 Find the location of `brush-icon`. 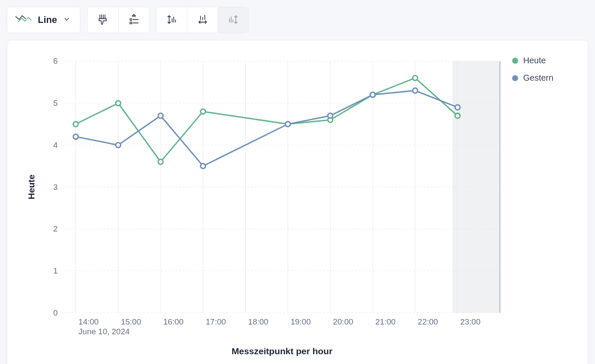

brush-icon is located at coordinates (103, 20).